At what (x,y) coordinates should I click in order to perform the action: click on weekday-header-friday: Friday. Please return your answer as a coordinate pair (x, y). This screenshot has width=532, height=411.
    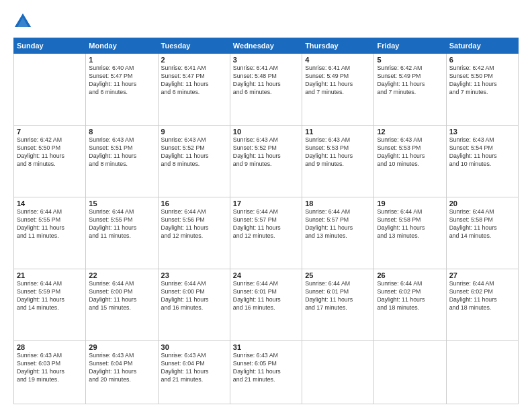
    Looking at the image, I should click on (410, 46).